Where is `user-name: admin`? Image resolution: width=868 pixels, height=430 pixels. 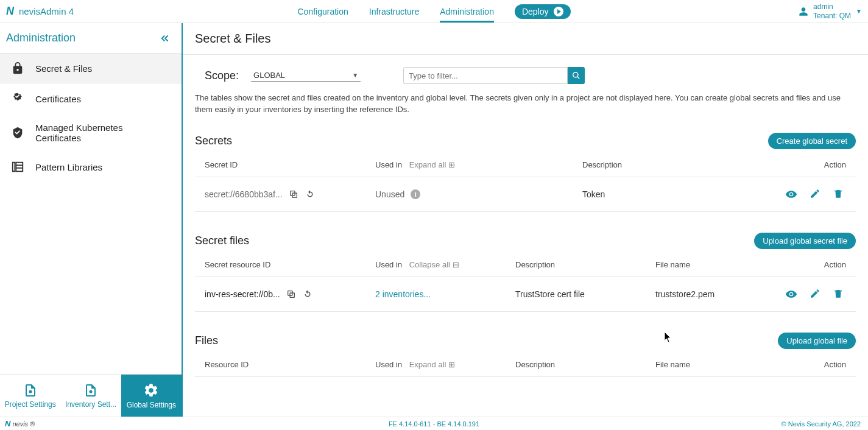 user-name: admin is located at coordinates (832, 7).